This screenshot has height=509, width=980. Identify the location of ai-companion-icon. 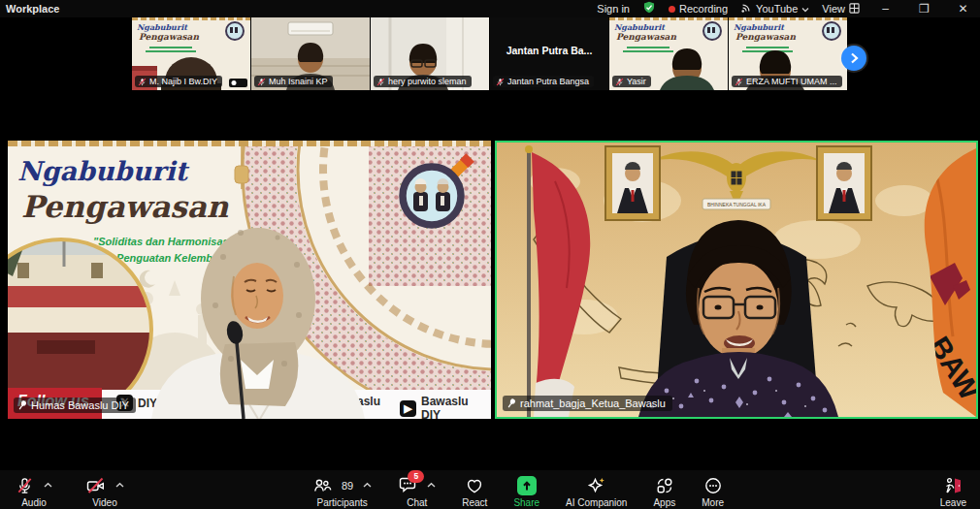
(596, 486).